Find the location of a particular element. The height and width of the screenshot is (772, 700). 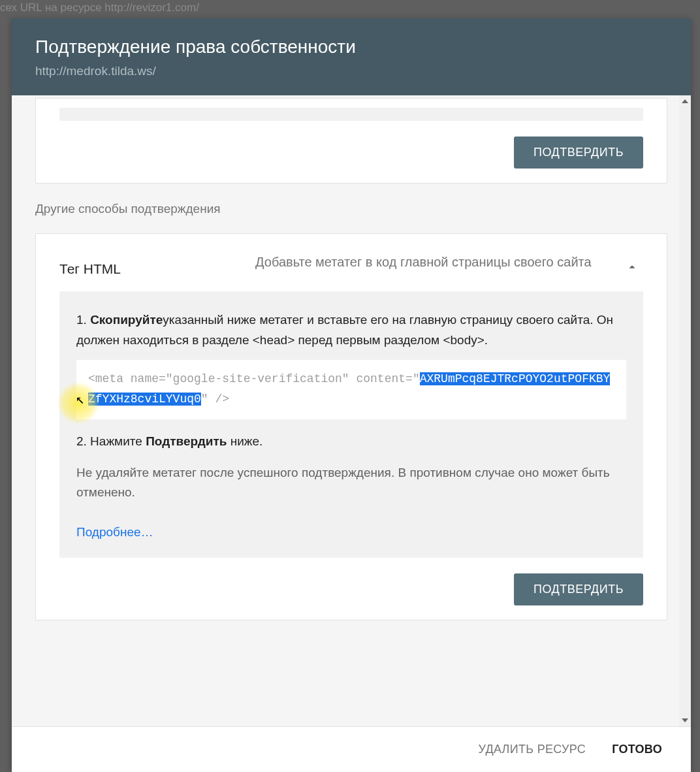

step2-bold: Подтвердить is located at coordinates (186, 442).